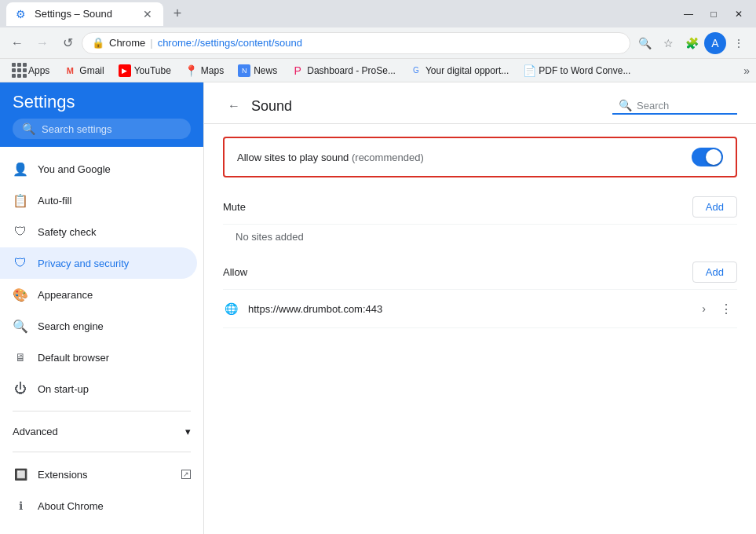  Describe the element at coordinates (111, 170) in the screenshot. I see `you-google-label: You and Google` at that location.